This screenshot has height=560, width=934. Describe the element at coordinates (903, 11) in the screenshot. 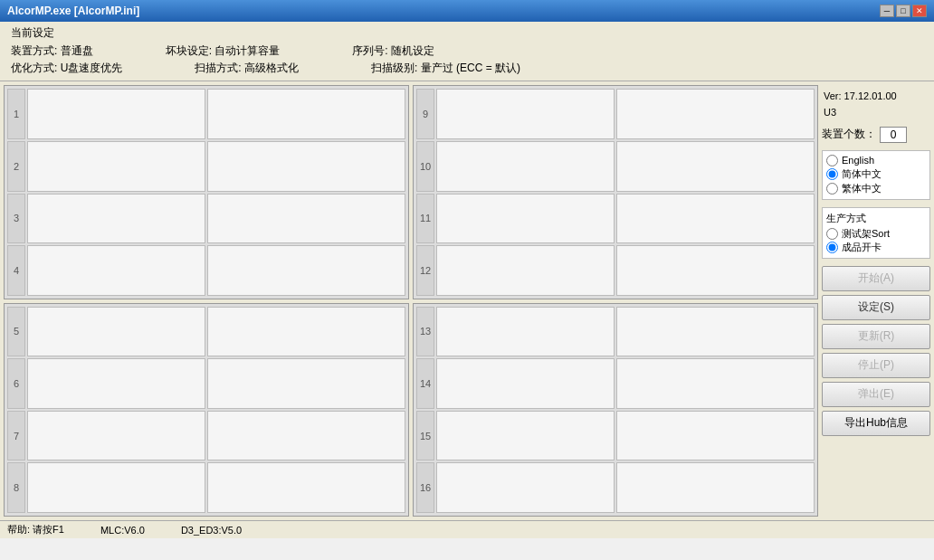

I see `maximize-button: □` at that location.